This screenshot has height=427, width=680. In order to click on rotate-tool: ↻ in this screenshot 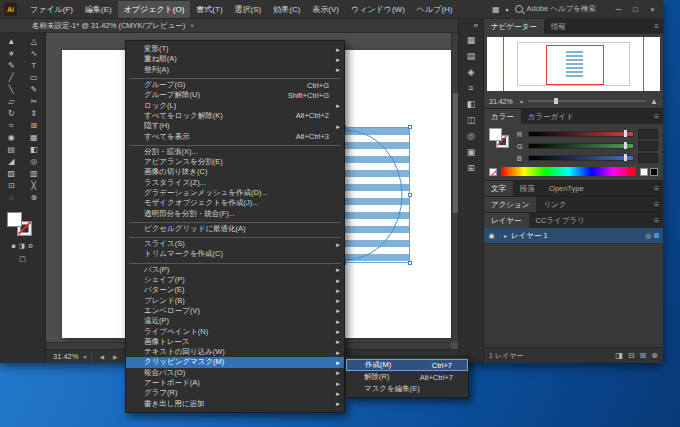, I will do `click(12, 114)`.